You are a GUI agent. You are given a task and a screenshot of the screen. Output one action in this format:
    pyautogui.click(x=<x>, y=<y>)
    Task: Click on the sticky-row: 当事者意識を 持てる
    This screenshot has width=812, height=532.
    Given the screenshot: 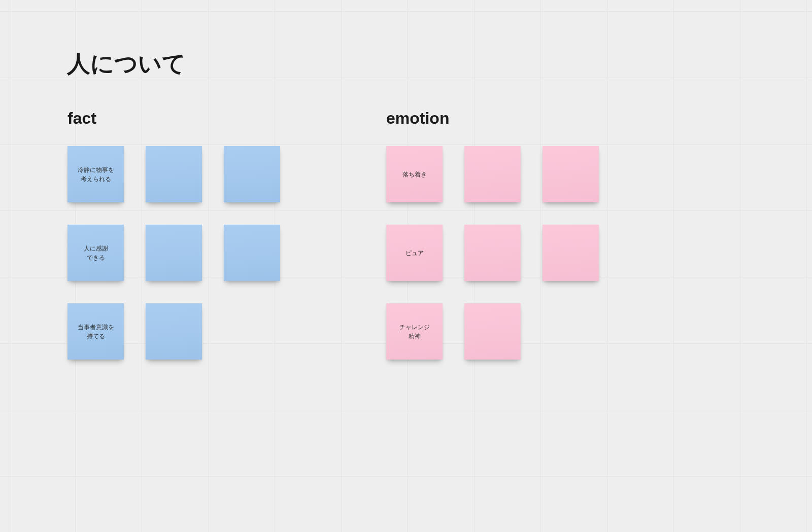 What is the action you would take?
    pyautogui.click(x=174, y=332)
    